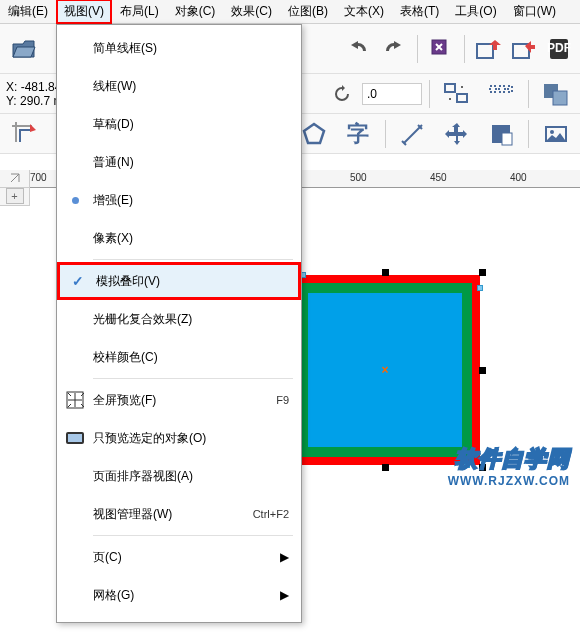 Image resolution: width=580 pixels, height=638 pixels. Describe the element at coordinates (392, 94) in the screenshot. I see `rotation-input` at that location.